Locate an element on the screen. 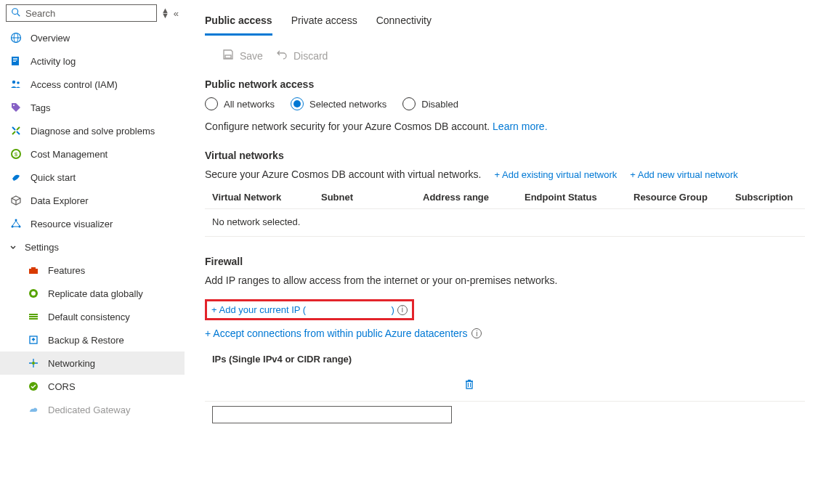 This screenshot has width=818, height=504. vn-actions: + Add existing virtual network + Add new… is located at coordinates (616, 174).